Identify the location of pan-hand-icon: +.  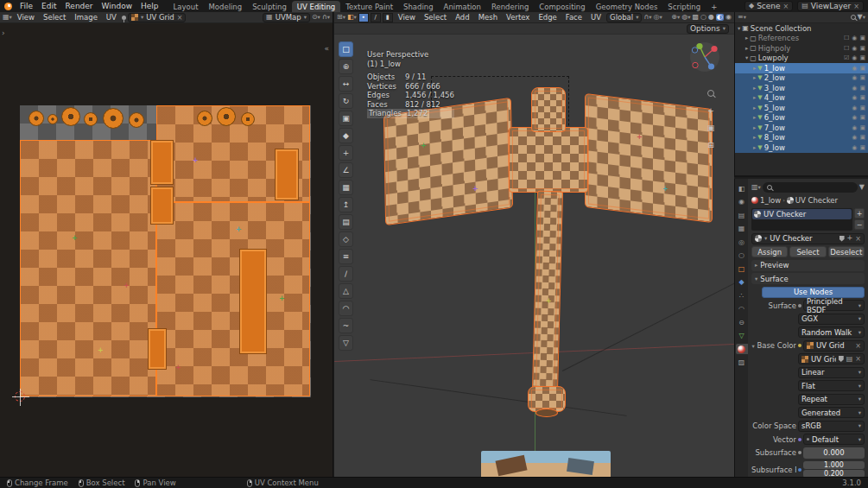
(711, 111).